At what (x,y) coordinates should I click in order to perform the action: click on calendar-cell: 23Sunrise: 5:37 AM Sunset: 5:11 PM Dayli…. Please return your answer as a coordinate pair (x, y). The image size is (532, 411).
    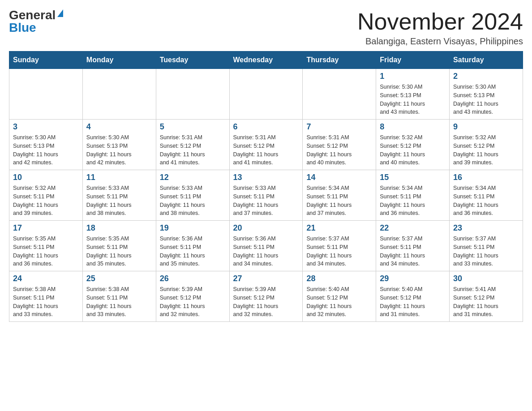
    Looking at the image, I should click on (486, 246).